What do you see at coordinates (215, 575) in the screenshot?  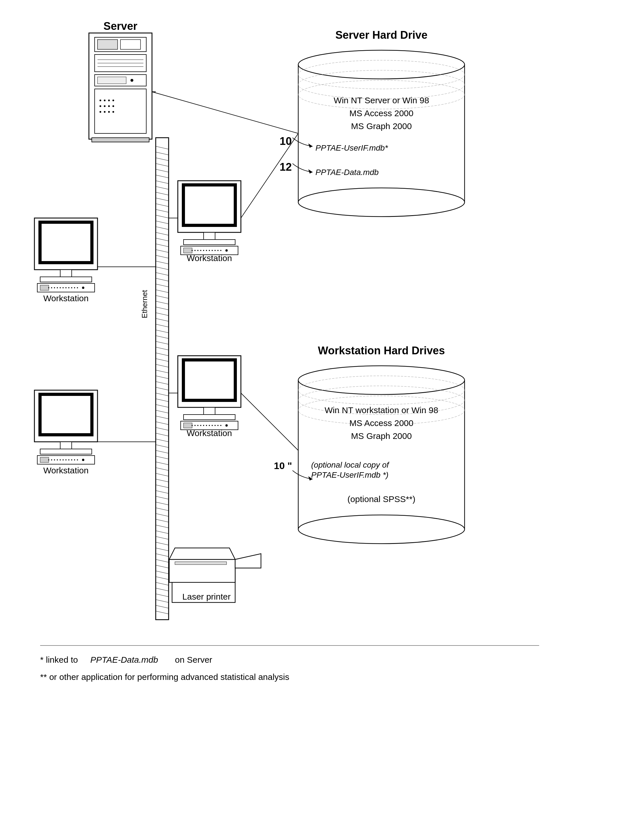 I see `laser-printer-icon` at bounding box center [215, 575].